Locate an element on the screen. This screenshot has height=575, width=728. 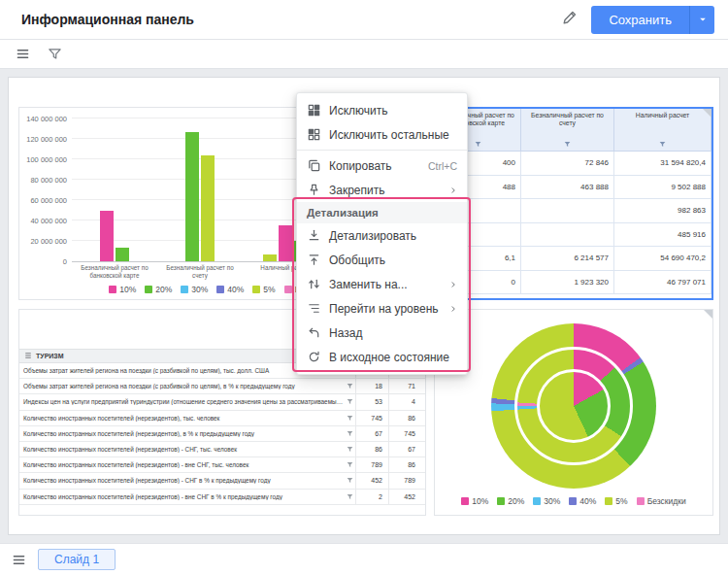
table-row: 6,16 214 57754 690 470,2 is located at coordinates (574, 258).